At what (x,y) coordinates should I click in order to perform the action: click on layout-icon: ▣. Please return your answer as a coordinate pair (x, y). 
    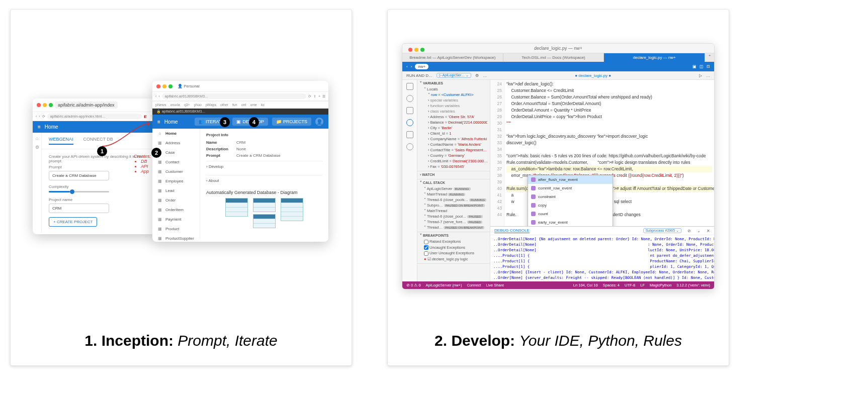
    Looking at the image, I should click on (695, 66).